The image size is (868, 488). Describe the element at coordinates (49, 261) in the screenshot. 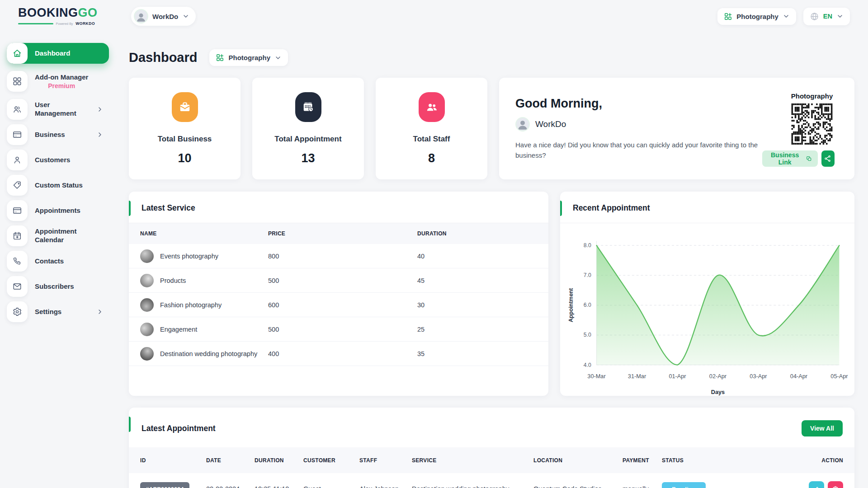

I see `sidebar-item-label: Contacts` at that location.